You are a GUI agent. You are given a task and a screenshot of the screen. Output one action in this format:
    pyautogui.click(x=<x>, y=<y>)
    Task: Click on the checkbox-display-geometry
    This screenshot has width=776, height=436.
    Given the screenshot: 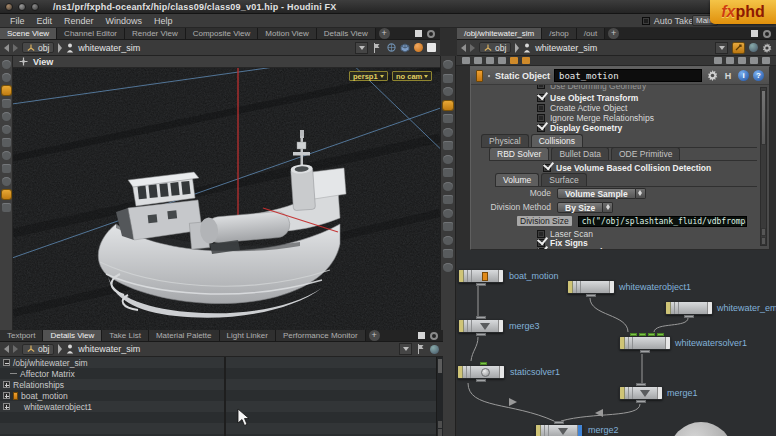 What is the action you would take?
    pyautogui.click(x=541, y=128)
    